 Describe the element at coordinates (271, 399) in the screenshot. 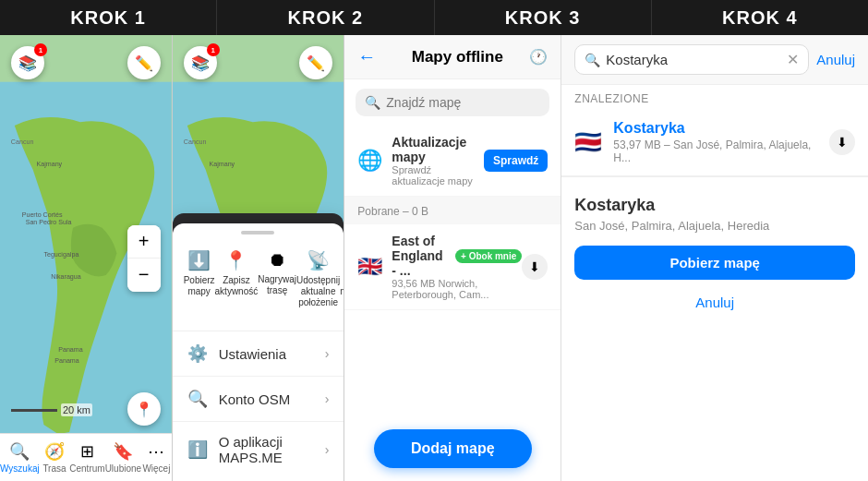

I see `osm-label: Konto OSM` at that location.